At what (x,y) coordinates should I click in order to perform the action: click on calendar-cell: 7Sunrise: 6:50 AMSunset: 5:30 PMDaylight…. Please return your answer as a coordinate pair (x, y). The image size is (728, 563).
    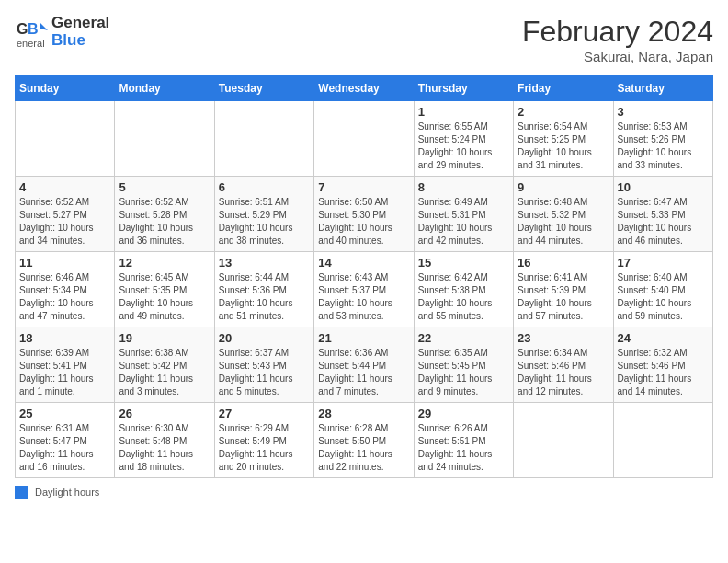
    Looking at the image, I should click on (364, 214).